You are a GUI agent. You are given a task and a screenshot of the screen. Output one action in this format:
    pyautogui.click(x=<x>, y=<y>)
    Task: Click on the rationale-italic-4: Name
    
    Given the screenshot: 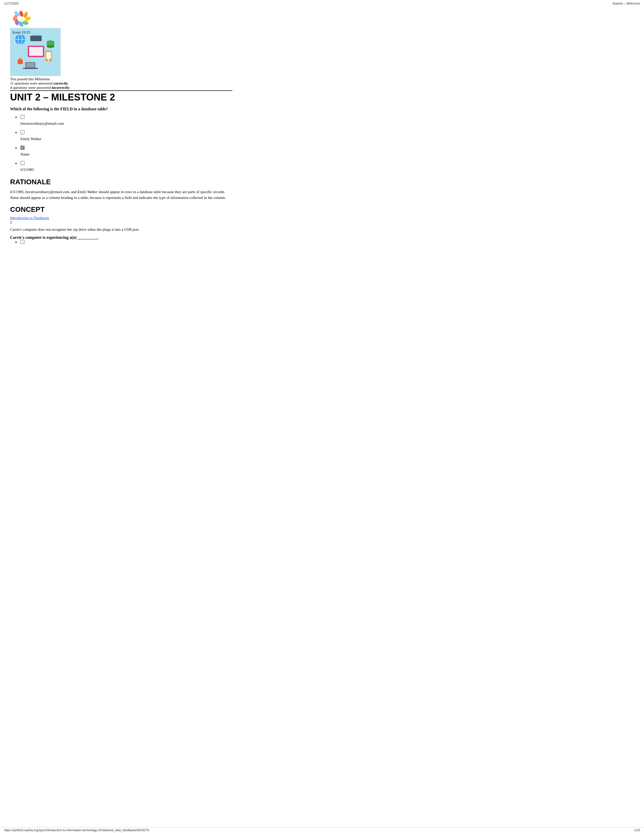 What is the action you would take?
    pyautogui.click(x=14, y=198)
    